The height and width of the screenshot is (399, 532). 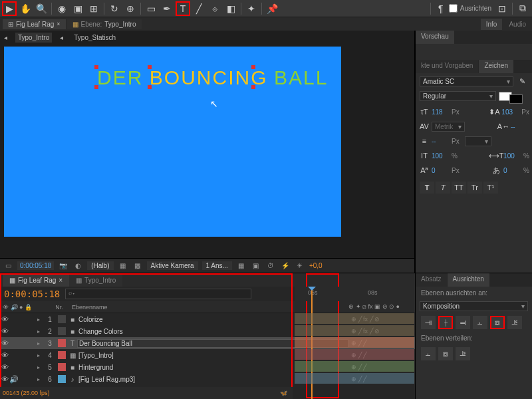 I want to click on viewer-timecode: 0:00:05:18, so click(x=36, y=266).